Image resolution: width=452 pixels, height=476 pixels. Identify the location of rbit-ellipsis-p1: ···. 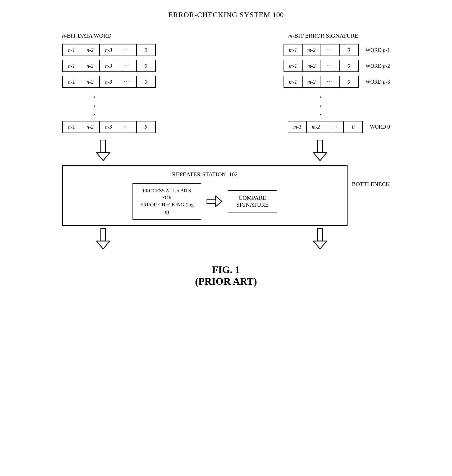
(330, 50).